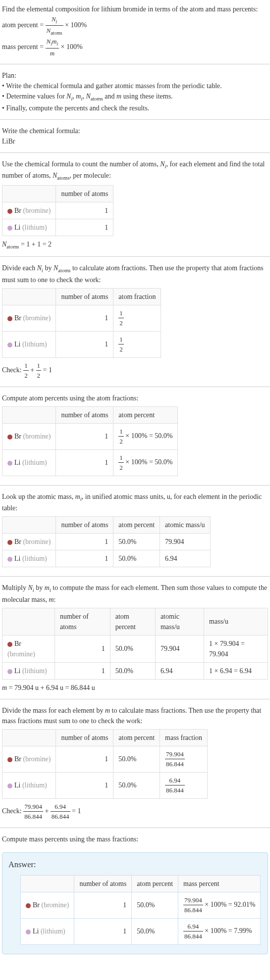  I want to click on atomicmass-table: number of atomsatom percentatomic mass/u…, so click(106, 541).